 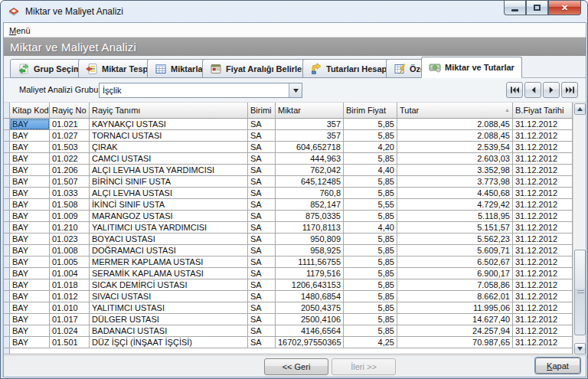 I want to click on cell-rayic_no: 01.008, so click(x=70, y=251).